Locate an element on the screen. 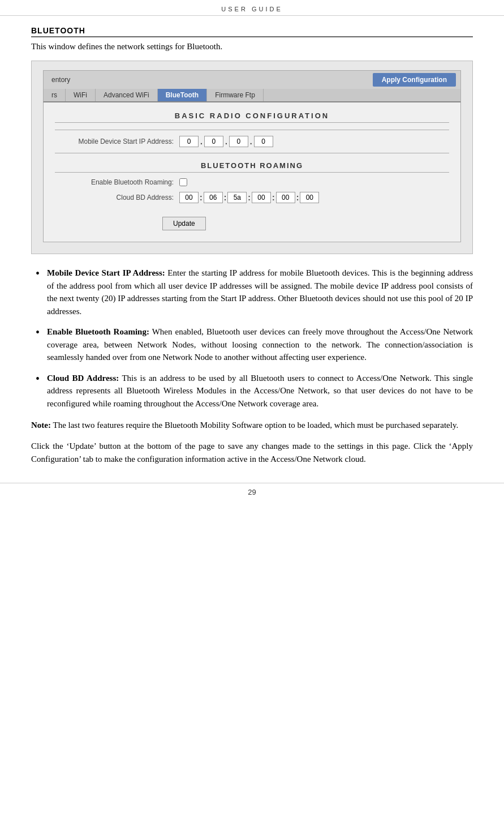 The width and height of the screenshot is (504, 815). ip-fields: . . . is located at coordinates (226, 141).